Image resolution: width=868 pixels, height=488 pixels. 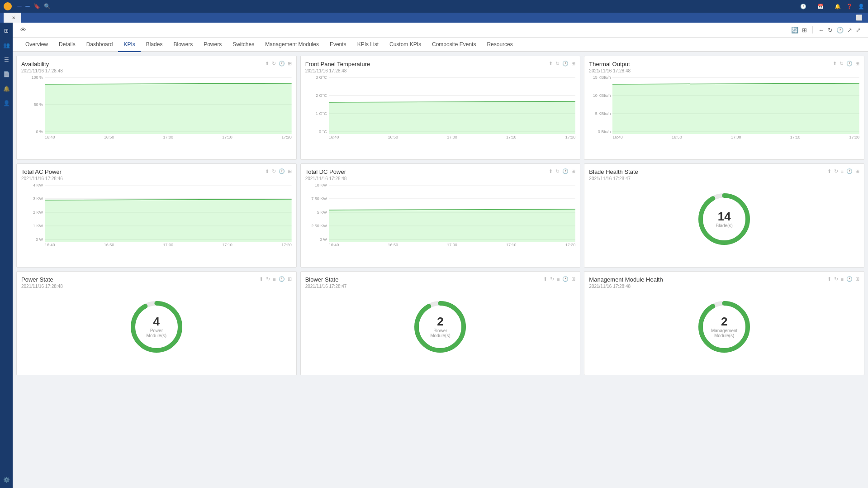 I want to click on nav-tab-powers: Powers, so click(x=213, y=45).